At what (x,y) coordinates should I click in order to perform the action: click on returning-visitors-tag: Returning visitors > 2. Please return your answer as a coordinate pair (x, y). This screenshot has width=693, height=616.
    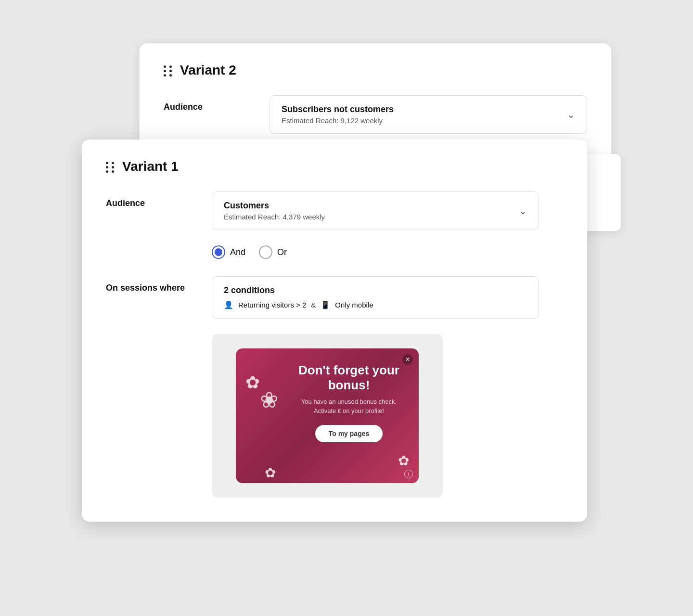
    Looking at the image, I should click on (272, 305).